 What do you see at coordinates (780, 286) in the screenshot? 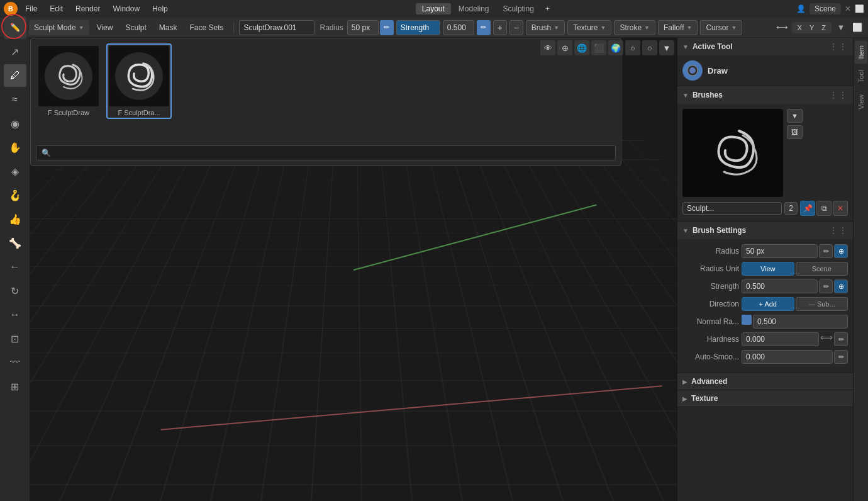
I see `strength-setting-value: 0.500` at bounding box center [780, 286].